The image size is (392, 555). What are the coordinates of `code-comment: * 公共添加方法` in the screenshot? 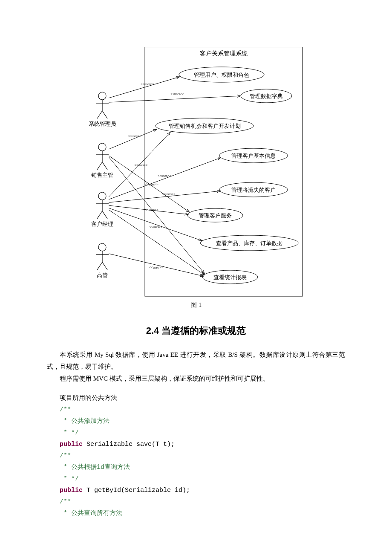 It's located at (84, 421).